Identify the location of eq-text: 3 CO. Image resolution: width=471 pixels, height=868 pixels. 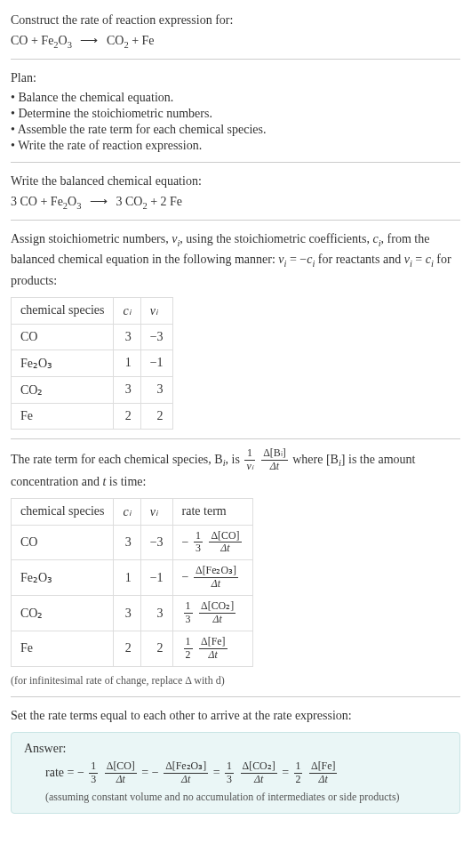
(129, 201).